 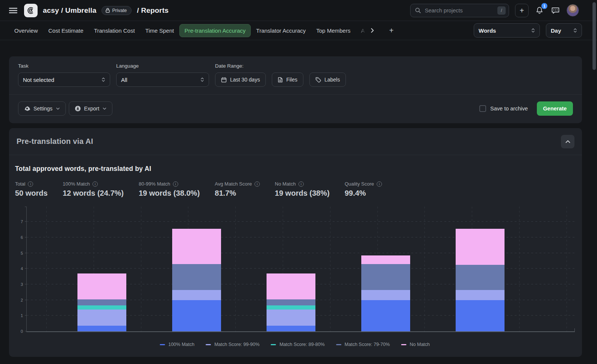 I want to click on notifications-button: 1, so click(x=539, y=11).